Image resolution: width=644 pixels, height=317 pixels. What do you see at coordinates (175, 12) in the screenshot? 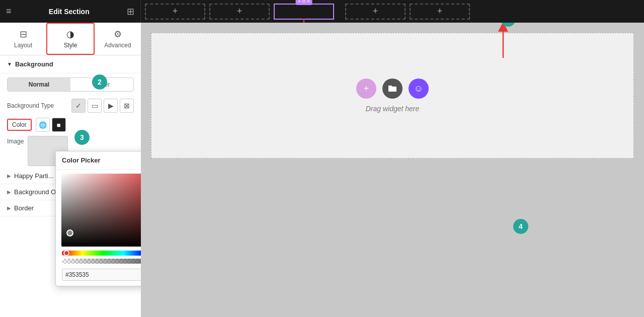
I see `add-column-btn-1: +` at bounding box center [175, 12].